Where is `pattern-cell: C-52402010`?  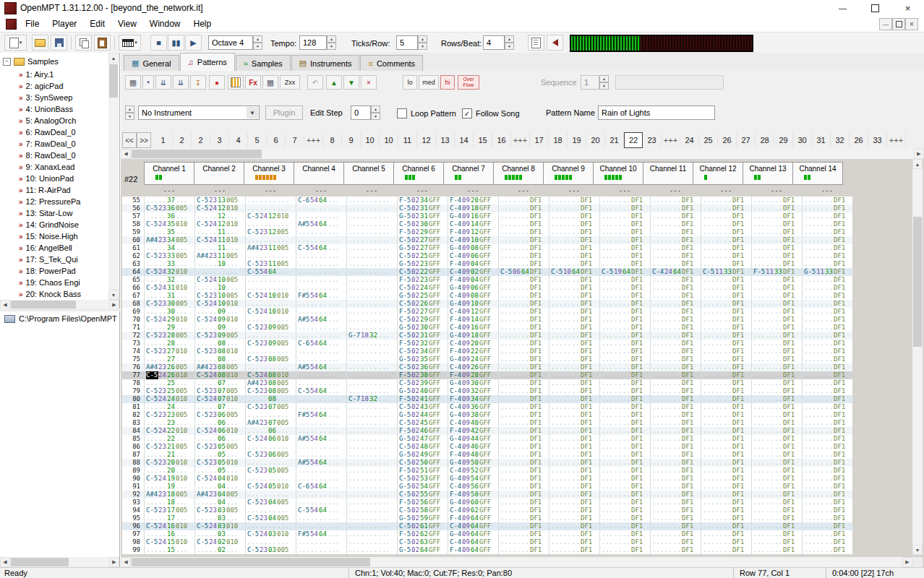
pattern-cell: C-52402010 is located at coordinates (220, 542).